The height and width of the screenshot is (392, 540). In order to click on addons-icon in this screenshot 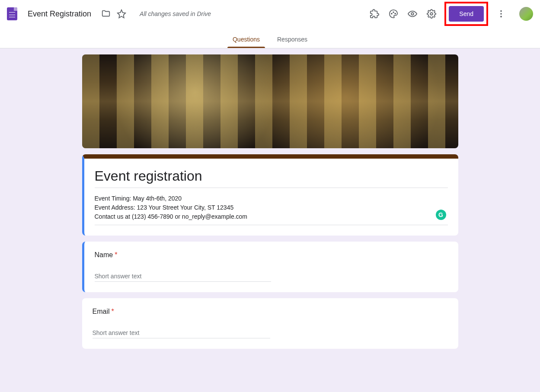, I will do `click(374, 14)`.